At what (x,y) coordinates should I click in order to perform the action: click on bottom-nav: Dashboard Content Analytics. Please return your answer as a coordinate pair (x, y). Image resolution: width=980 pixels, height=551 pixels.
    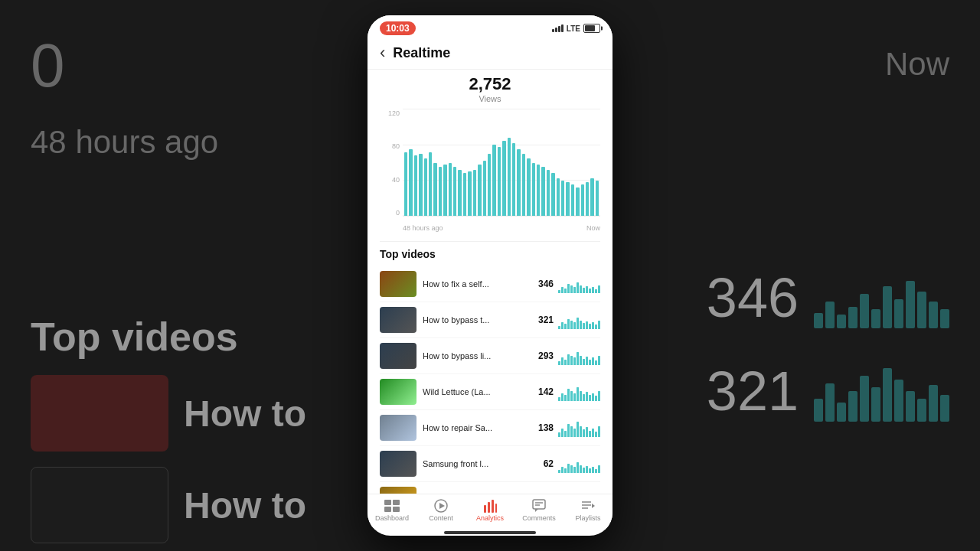
    Looking at the image, I should click on (490, 511).